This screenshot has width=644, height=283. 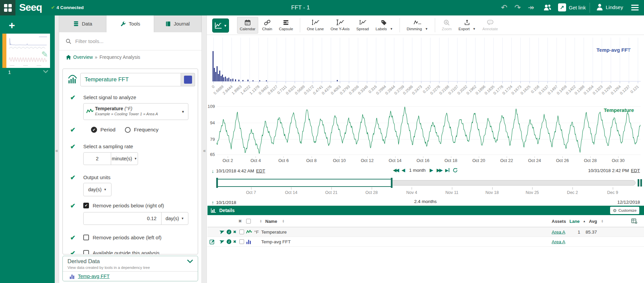 What do you see at coordinates (255, 90) in the screenshot?
I see `fft-tick-label: 1.1378` at bounding box center [255, 90].